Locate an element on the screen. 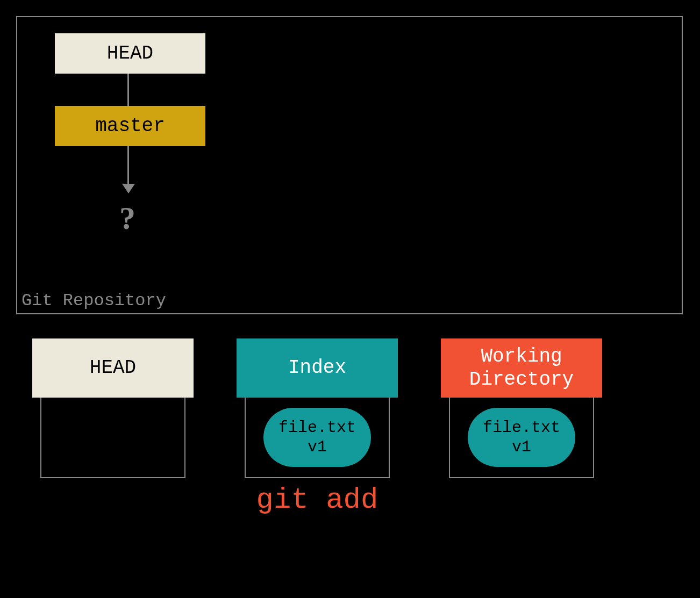 The width and height of the screenshot is (700, 598). working-directory-tree-header: Working Directory is located at coordinates (522, 368).